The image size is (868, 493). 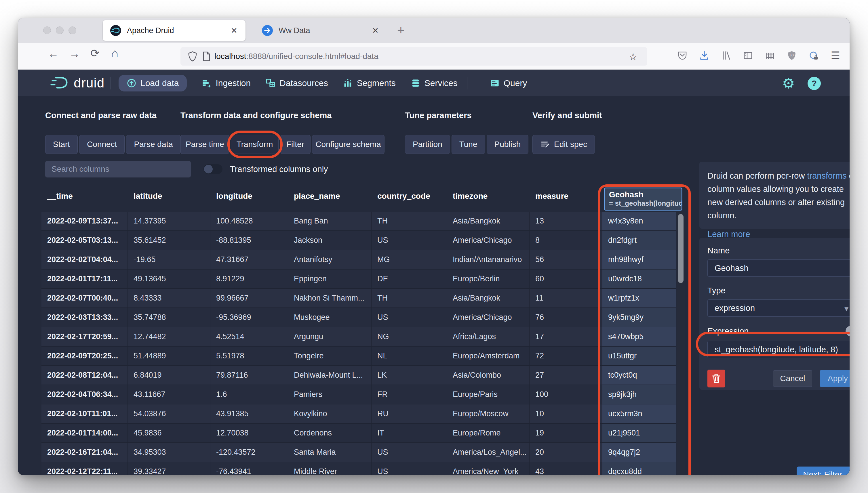 I want to click on search-columns-input, so click(x=118, y=169).